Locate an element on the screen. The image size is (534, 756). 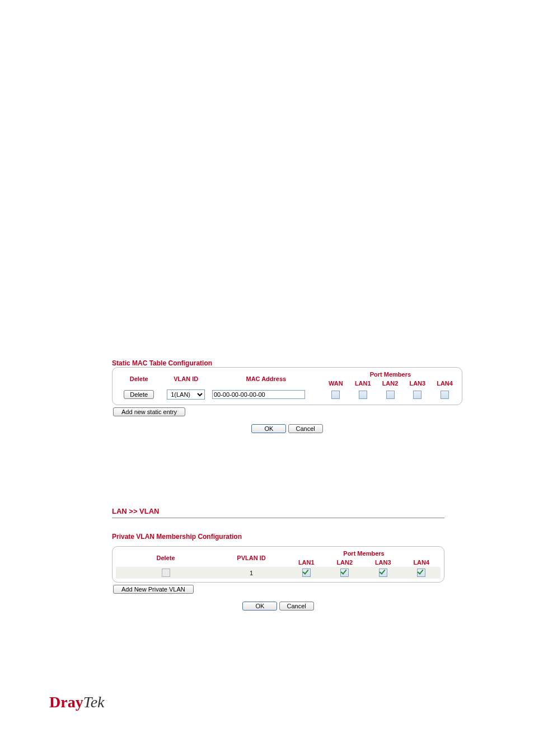
add-private-vlan-button: Add New Private VLAN is located at coordinates (153, 589).